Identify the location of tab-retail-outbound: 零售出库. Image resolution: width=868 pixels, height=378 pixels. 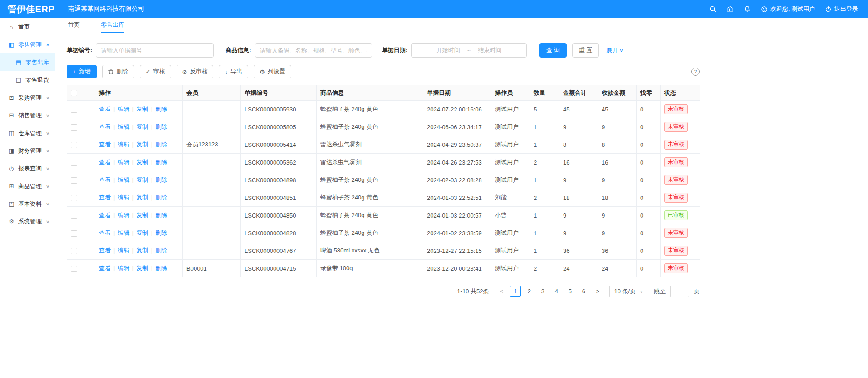
(113, 25).